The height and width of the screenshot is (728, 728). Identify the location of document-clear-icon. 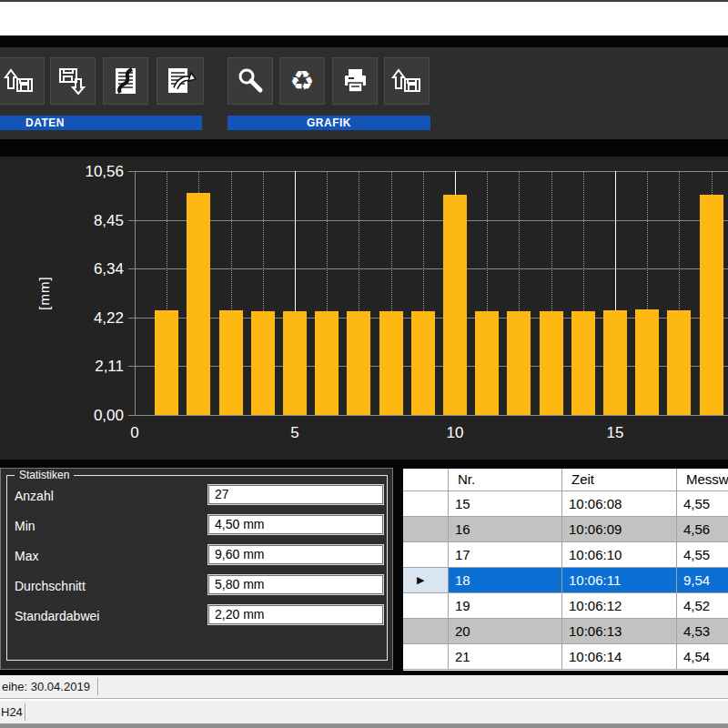
(126, 81).